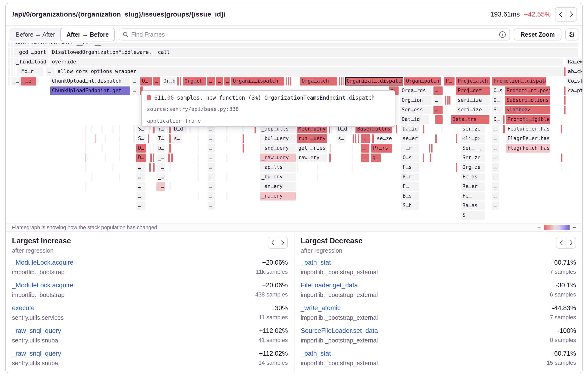  Describe the element at coordinates (339, 331) in the screenshot. I see `function-link: SourceFileLoader.set_data` at that location.